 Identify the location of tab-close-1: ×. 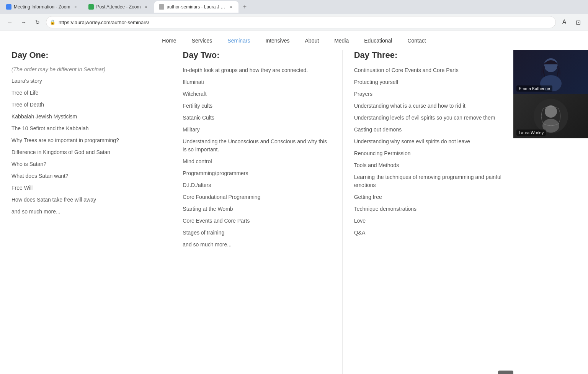
(75, 7).